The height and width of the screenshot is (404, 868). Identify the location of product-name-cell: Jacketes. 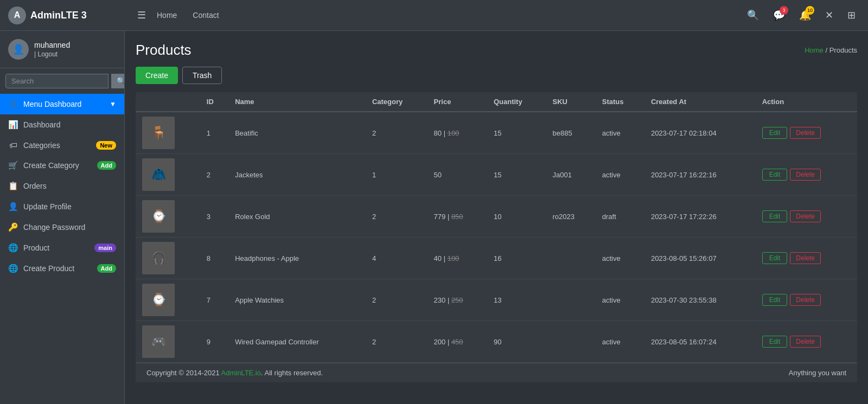
(297, 175).